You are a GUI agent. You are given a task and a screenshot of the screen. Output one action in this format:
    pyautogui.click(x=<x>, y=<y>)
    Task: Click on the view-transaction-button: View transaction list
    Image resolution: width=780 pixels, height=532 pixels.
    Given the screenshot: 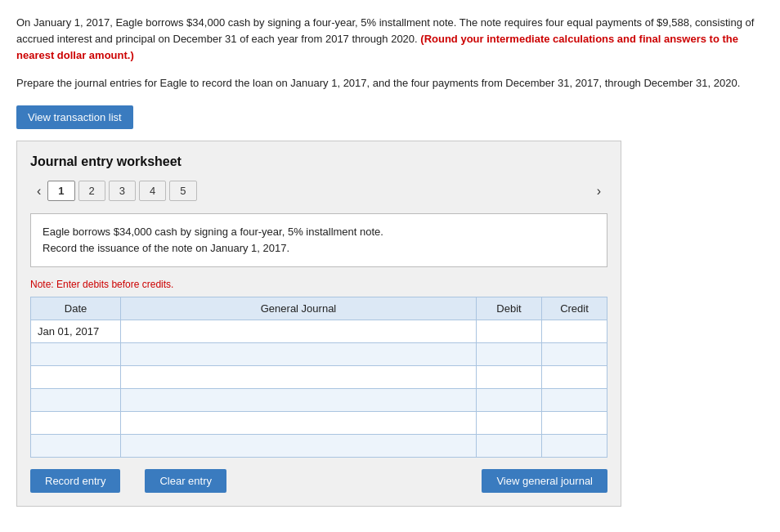 What is the action you would take?
    pyautogui.click(x=75, y=118)
    